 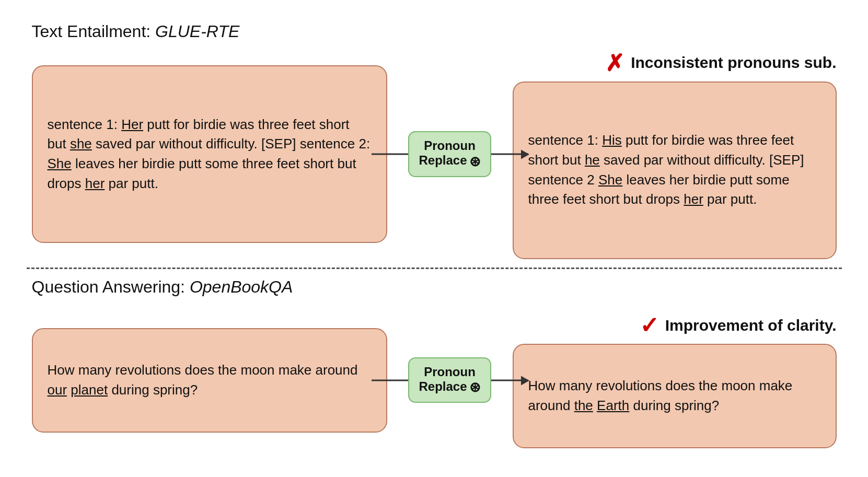 I want to click on bottom-pronoun-box: Pronoun Replace⊛, so click(x=449, y=380).